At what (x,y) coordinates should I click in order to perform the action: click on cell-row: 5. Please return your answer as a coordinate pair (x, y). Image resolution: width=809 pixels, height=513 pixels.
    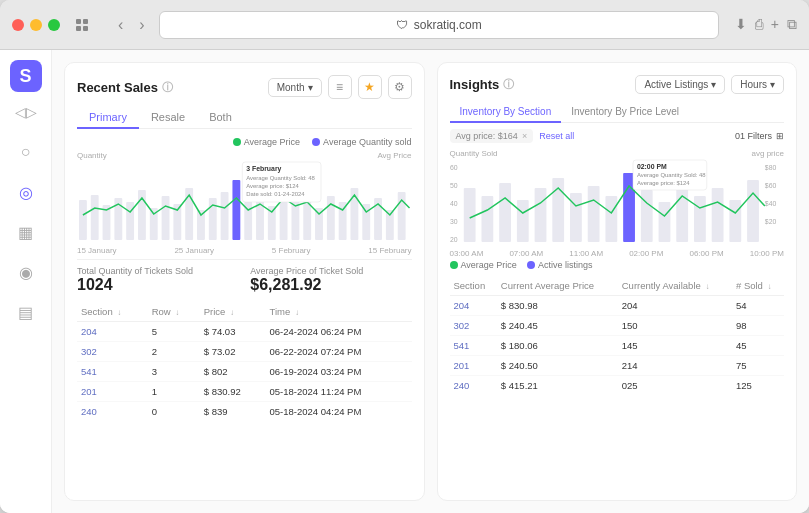
    Looking at the image, I should click on (174, 332).